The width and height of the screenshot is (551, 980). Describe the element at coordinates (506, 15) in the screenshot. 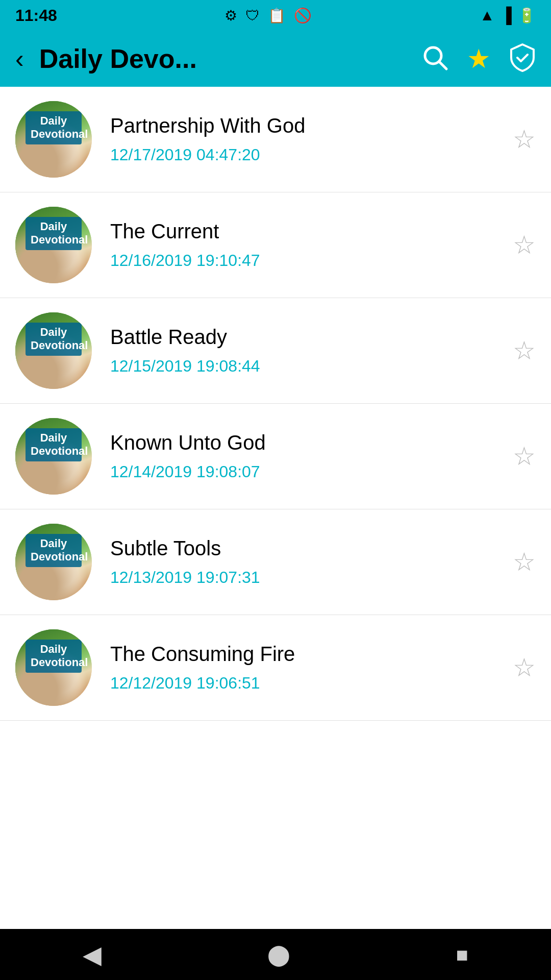

I see `signal-icon: ▐` at that location.